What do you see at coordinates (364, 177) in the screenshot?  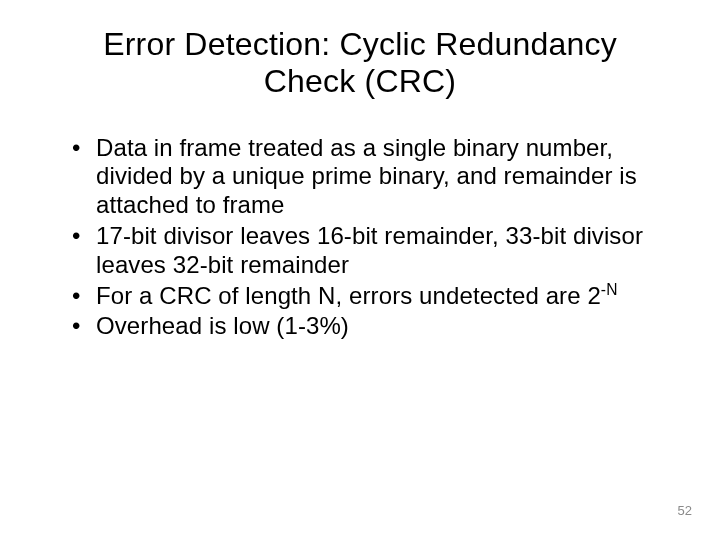 I see `list-item: Data in frame treated as a single binary…` at bounding box center [364, 177].